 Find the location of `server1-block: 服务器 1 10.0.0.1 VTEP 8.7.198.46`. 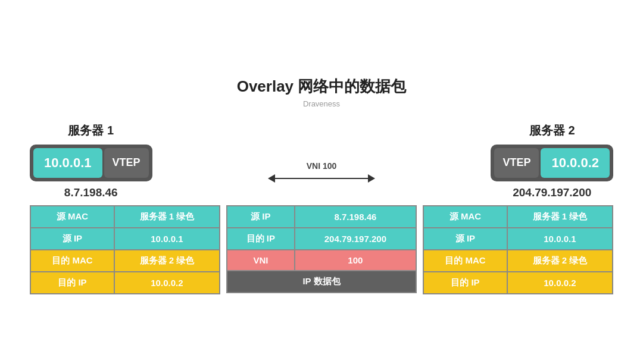

server1-block: 服务器 1 10.0.0.1 VTEP 8.7.198.46 is located at coordinates (91, 161).